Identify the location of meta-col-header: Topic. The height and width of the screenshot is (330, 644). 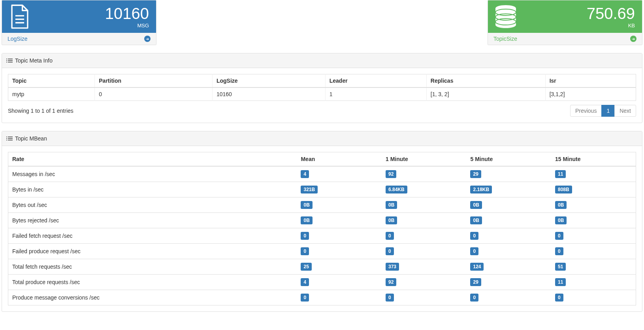
(51, 81).